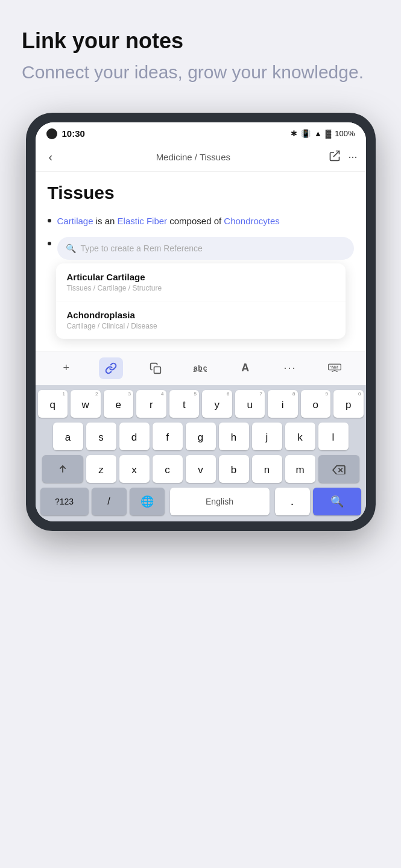  Describe the element at coordinates (147, 502) in the screenshot. I see `globe-button: 🌐` at that location.